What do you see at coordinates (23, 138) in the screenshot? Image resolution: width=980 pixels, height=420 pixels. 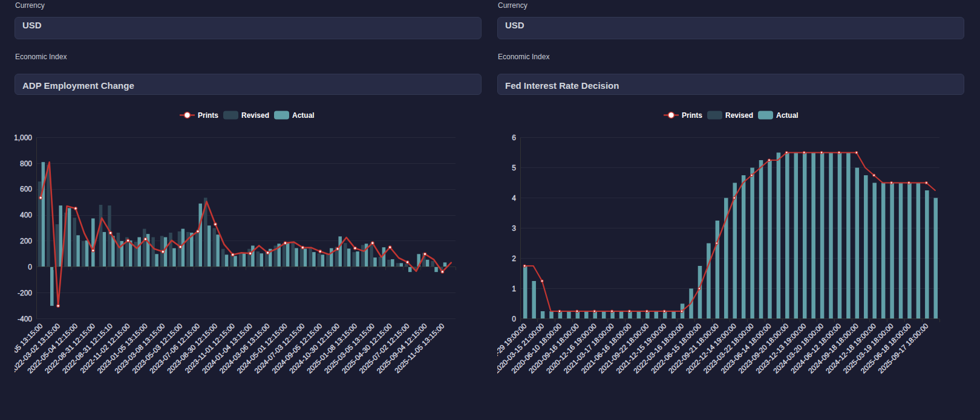 I see `svg-text: 1,000` at bounding box center [23, 138].